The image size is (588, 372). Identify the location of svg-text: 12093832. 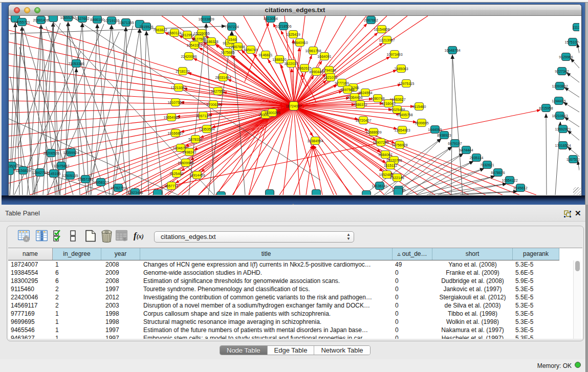
(560, 86).